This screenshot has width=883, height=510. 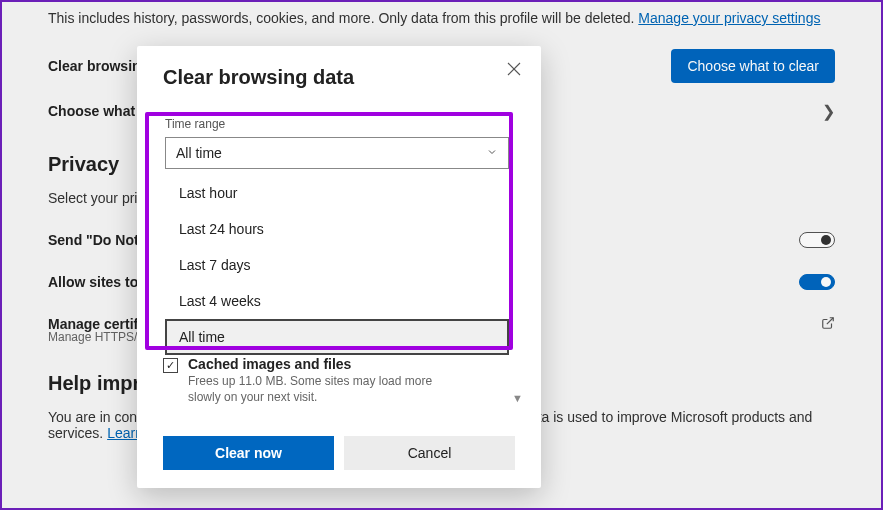 What do you see at coordinates (248, 453) in the screenshot?
I see `clear-now-button: Clear now` at bounding box center [248, 453].